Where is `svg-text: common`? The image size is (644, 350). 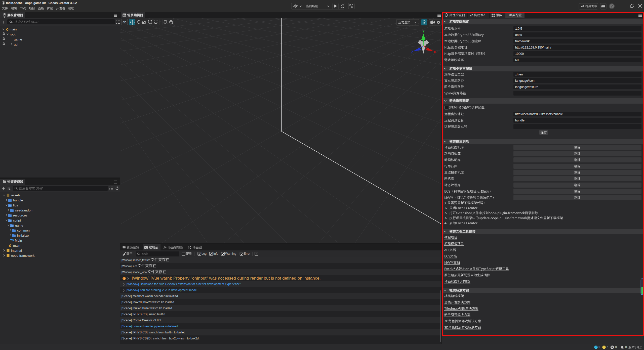 svg-text: common is located at coordinates (23, 230).